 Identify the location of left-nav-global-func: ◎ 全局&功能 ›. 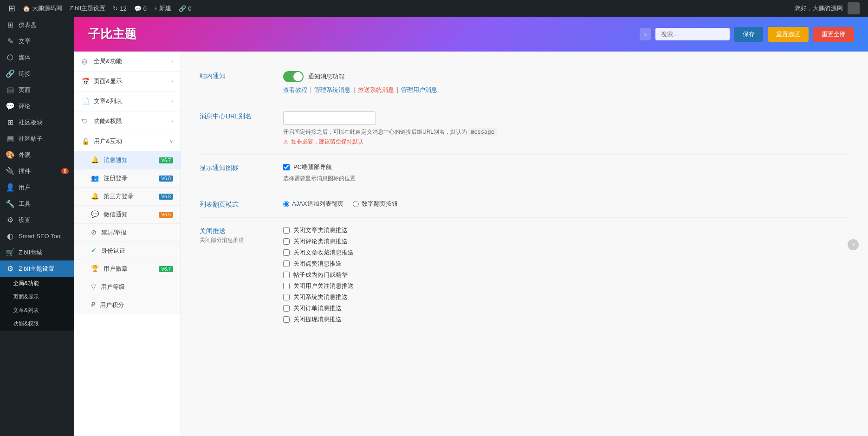
(127, 61).